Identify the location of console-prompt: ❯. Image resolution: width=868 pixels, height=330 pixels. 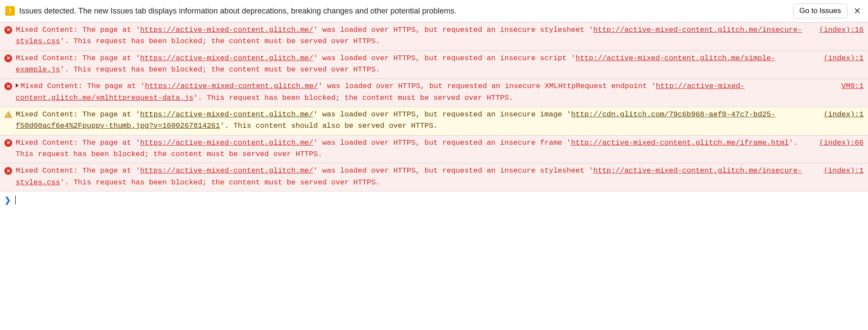
(434, 200).